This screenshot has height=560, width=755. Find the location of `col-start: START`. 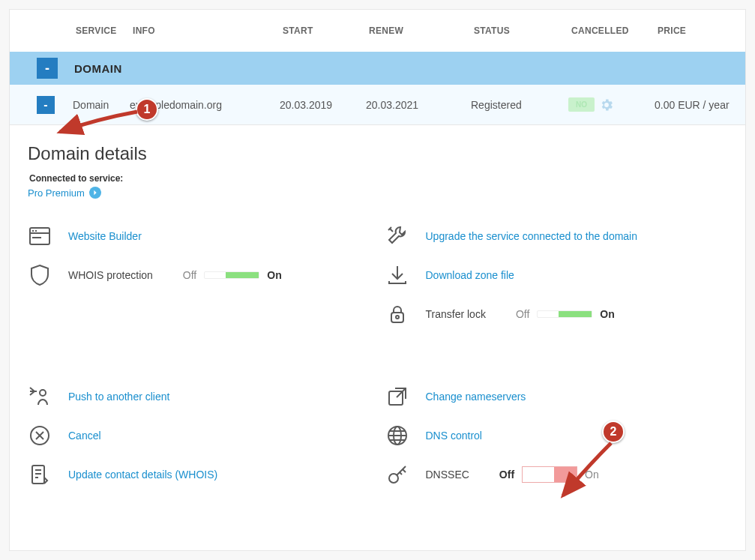

col-start: START is located at coordinates (322, 31).